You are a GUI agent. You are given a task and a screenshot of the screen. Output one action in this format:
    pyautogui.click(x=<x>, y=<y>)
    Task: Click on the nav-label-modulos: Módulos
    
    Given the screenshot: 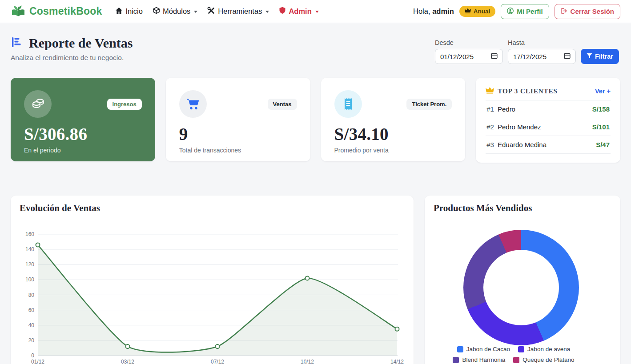 What is the action you would take?
    pyautogui.click(x=177, y=12)
    